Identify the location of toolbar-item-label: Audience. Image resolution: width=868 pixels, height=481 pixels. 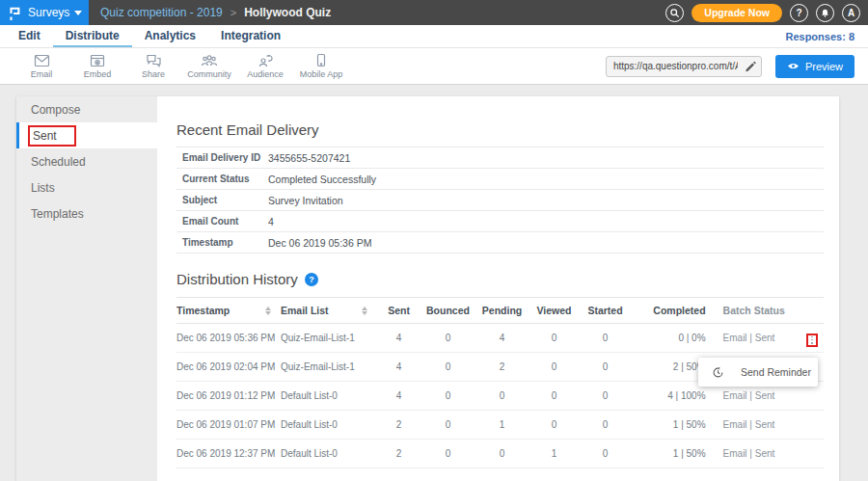
(265, 74).